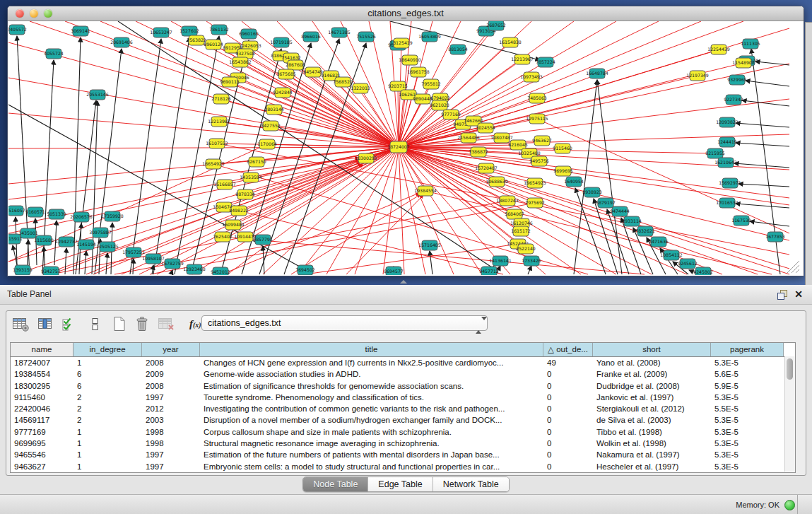 The height and width of the screenshot is (514, 812). Describe the element at coordinates (189, 31) in the screenshot. I see `graph-node: 1527602` at that location.